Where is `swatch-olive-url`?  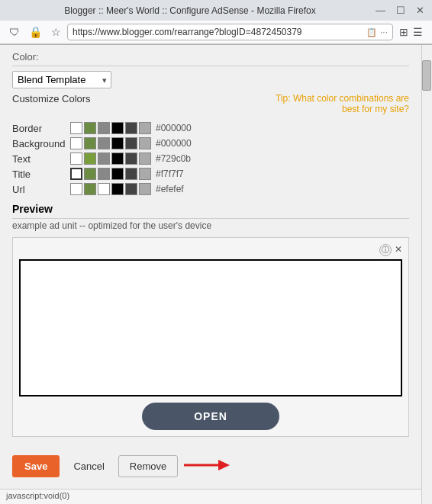 swatch-olive-url is located at coordinates (90, 189).